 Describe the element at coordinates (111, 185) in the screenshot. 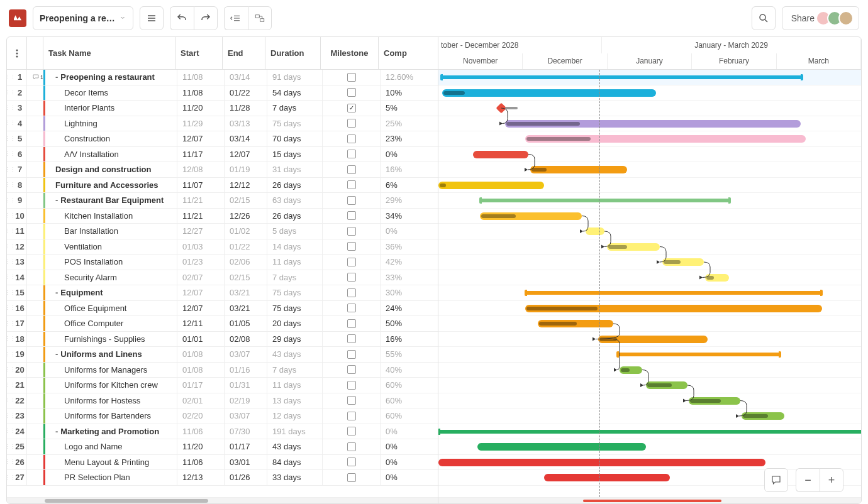

I see `task-name-cell: Furniture and Accessories` at that location.